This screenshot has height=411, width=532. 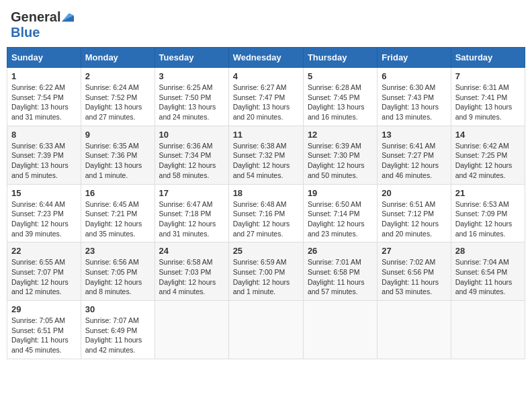 I want to click on day-number: 6, so click(x=414, y=77).